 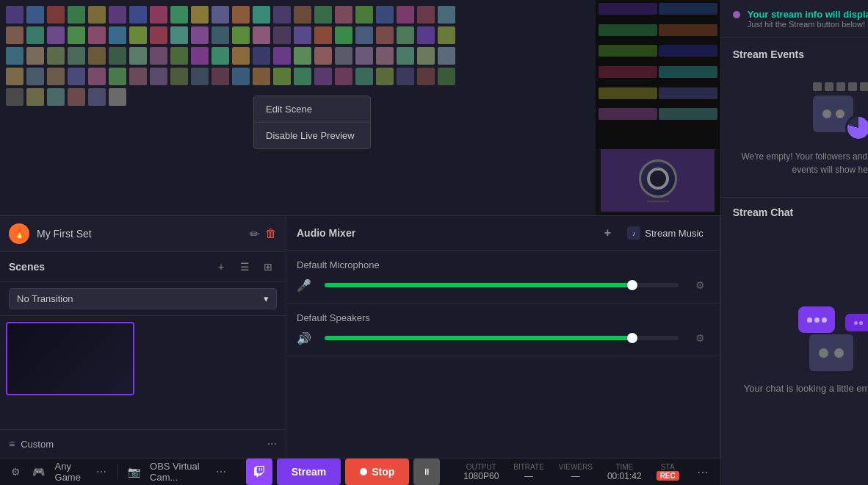 What do you see at coordinates (503, 277) in the screenshot?
I see `microphone-channel: Default Microphone 🎤 ⚙` at bounding box center [503, 277].